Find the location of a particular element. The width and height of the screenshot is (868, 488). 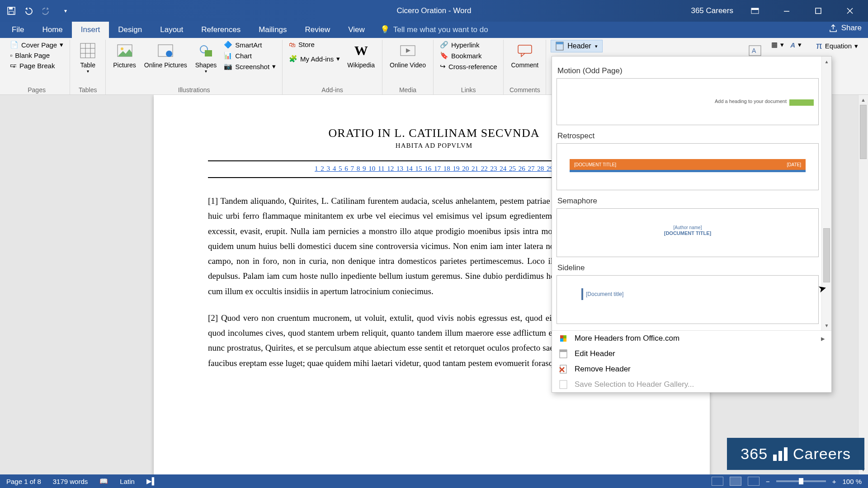

gallery-scroll-up-icon: ▲ is located at coordinates (826, 61).